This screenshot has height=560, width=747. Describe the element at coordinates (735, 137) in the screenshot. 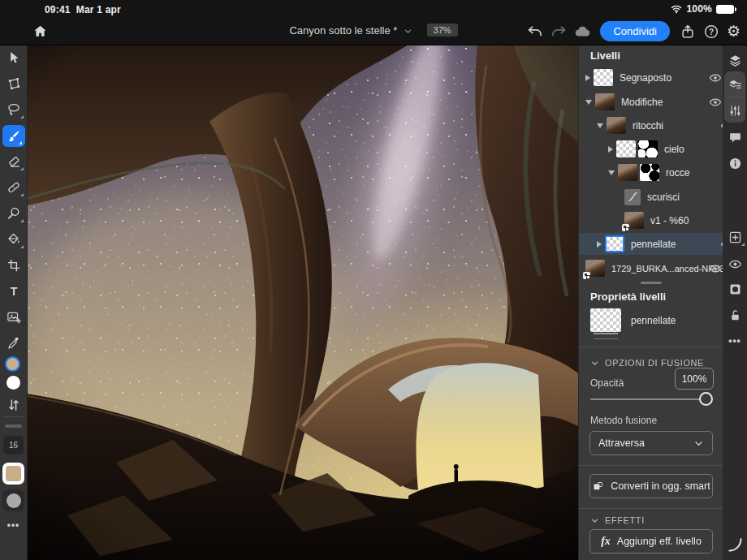

I see `comments-button` at that location.